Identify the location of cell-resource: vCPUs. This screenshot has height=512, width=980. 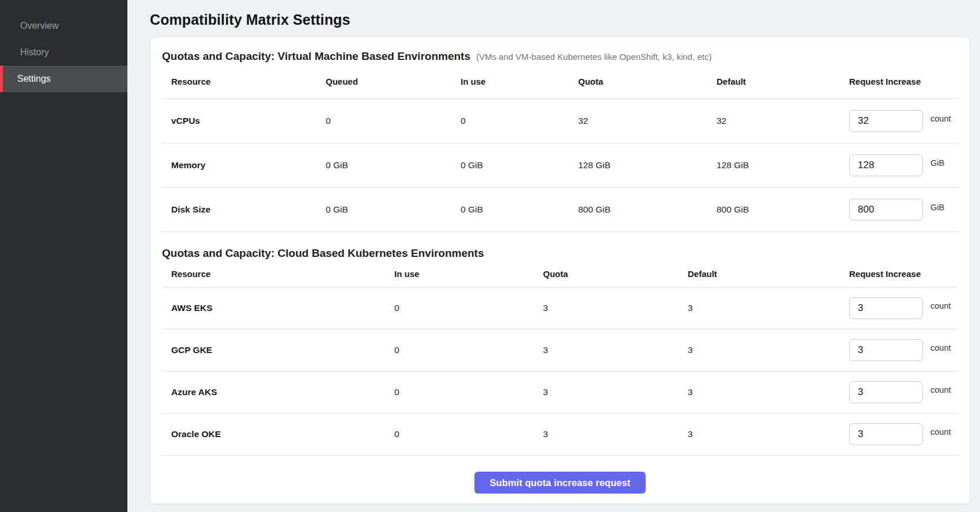
(244, 121).